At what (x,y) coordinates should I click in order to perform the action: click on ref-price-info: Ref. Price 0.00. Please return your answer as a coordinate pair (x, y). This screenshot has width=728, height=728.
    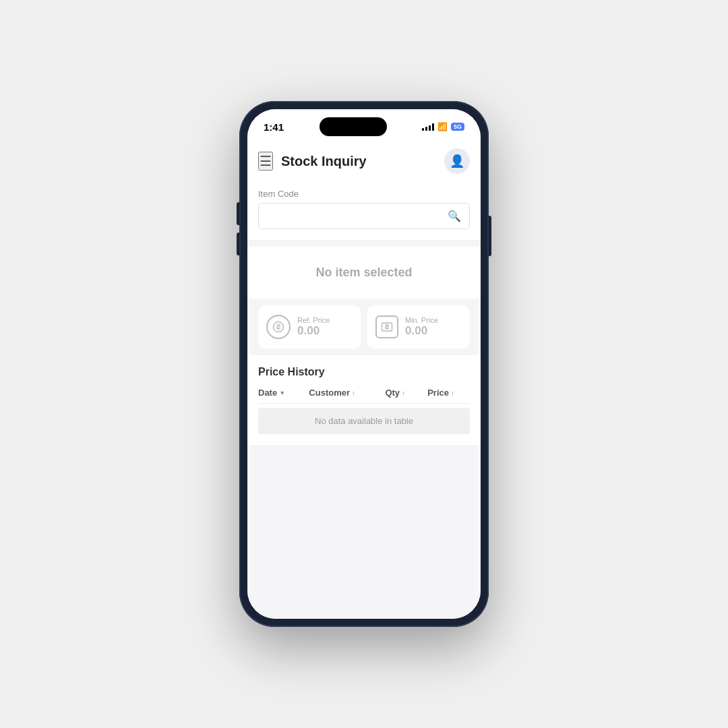
    Looking at the image, I should click on (313, 327).